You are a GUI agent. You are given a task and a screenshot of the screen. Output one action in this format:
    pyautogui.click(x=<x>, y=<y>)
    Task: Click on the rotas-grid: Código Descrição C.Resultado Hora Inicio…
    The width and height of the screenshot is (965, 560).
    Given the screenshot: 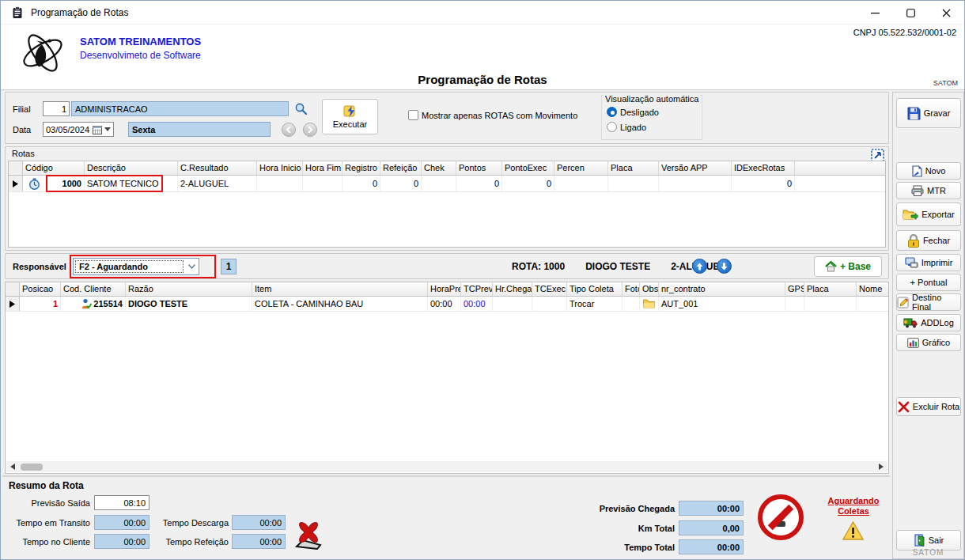 What is the action you would take?
    pyautogui.click(x=447, y=204)
    